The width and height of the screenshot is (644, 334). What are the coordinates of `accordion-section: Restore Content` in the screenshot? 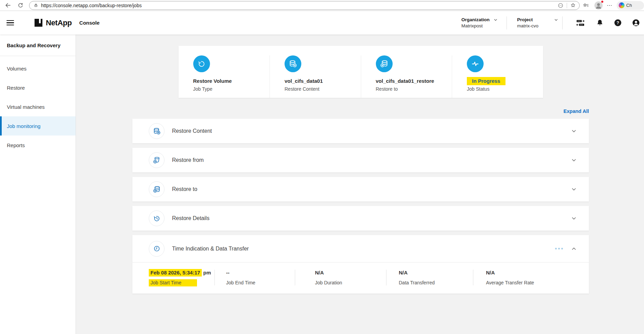 It's located at (360, 131).